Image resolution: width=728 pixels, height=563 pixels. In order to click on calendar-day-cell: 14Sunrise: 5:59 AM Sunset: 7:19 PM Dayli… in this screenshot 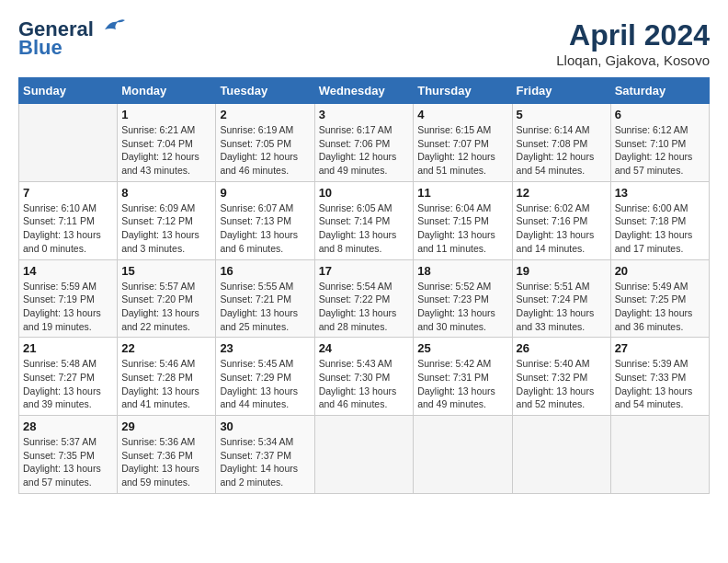, I will do `click(68, 298)`.